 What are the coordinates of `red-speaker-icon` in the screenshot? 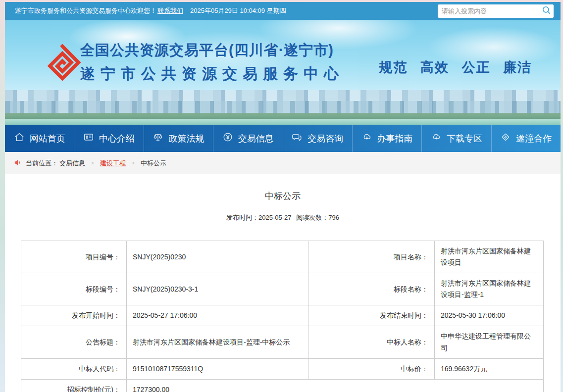 It's located at (18, 163).